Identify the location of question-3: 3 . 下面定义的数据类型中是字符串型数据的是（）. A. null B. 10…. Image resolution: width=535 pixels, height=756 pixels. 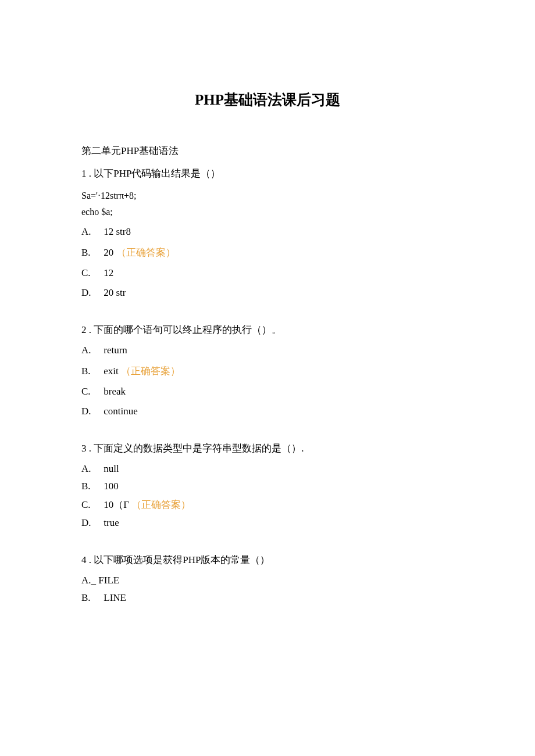
(268, 485).